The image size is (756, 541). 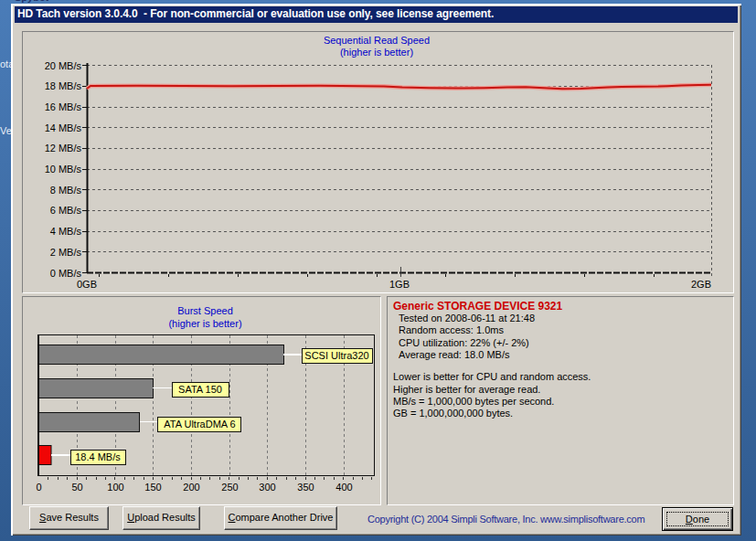 What do you see at coordinates (66, 210) in the screenshot?
I see `svg-text: 6 MB/s` at bounding box center [66, 210].